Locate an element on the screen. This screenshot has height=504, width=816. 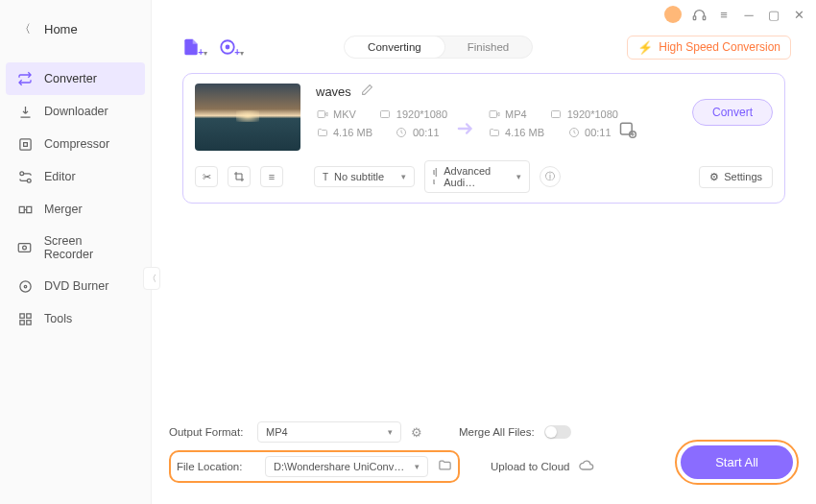
dst-res: 1920*1080 is located at coordinates (593, 114).